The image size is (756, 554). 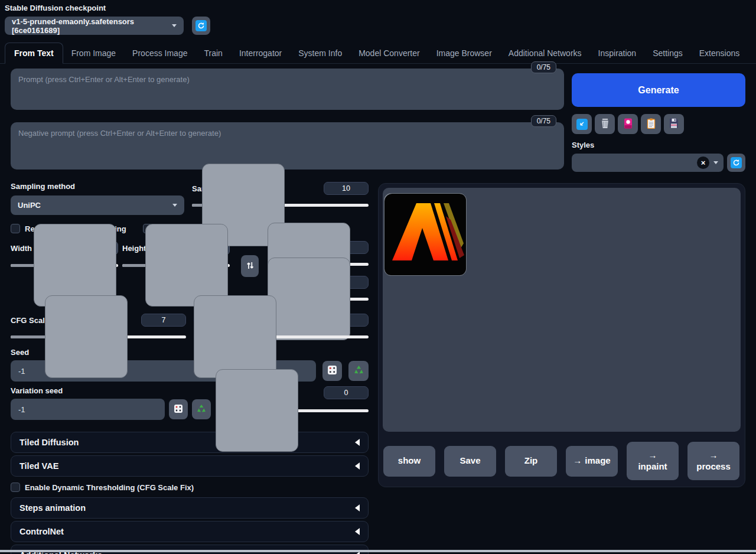 I want to click on accordion-controlnet: ControlNet, so click(x=190, y=532).